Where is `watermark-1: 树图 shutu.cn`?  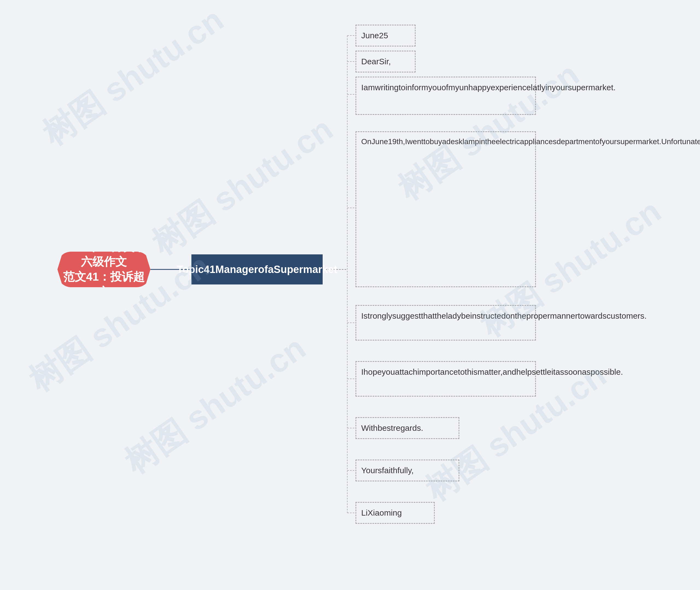 watermark-1: 树图 shutu.cn is located at coordinates (133, 78).